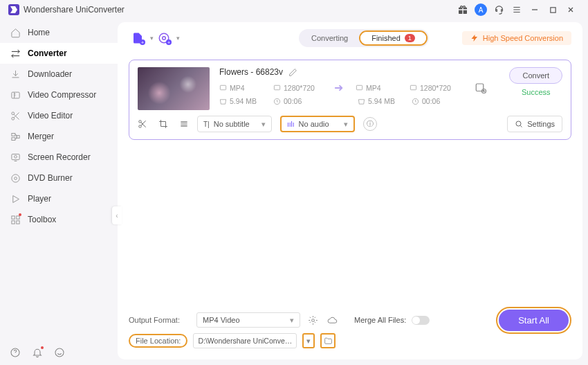 This screenshot has width=588, height=365. Describe the element at coordinates (421, 320) in the screenshot. I see `merge-toggle` at that location.